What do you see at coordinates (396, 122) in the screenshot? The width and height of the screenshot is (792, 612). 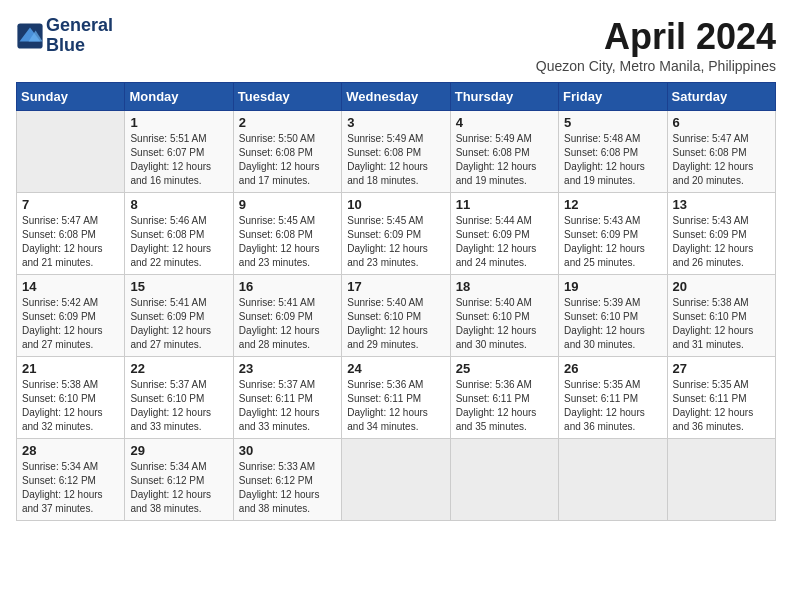 I see `day-number: 3` at bounding box center [396, 122].